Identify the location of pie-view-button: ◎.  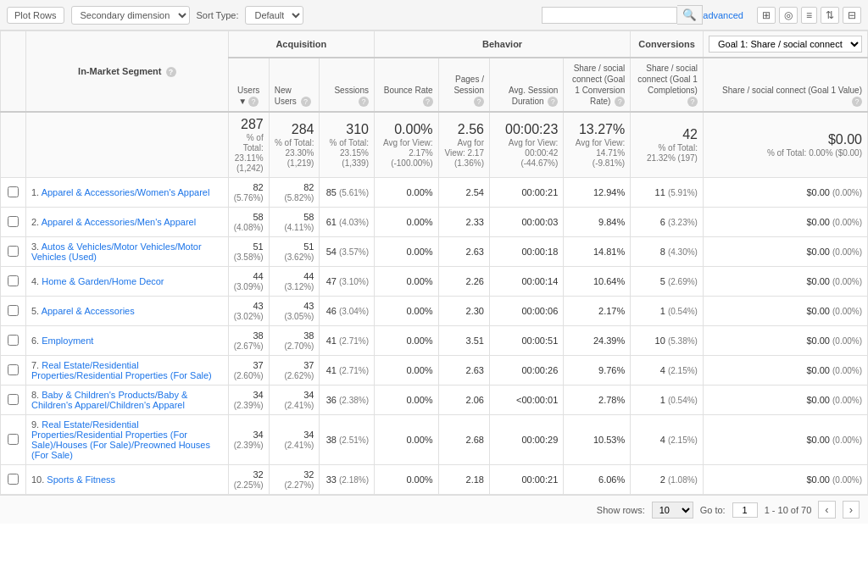
(788, 15).